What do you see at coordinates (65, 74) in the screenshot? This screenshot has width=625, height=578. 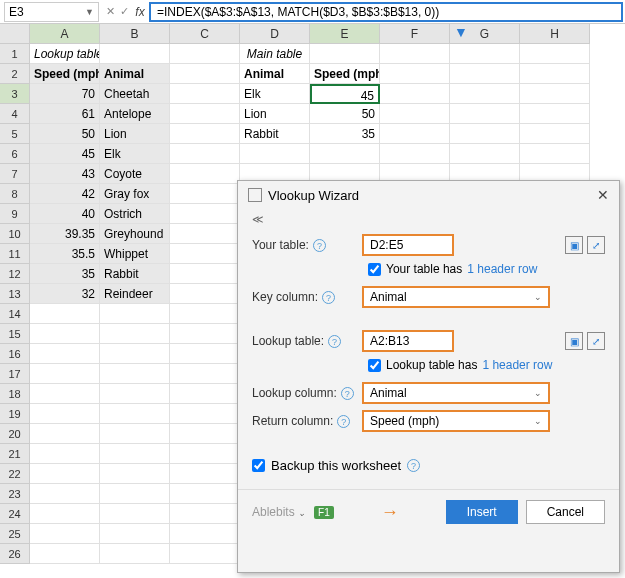 I see `hdr-speed: Speed (mph)` at bounding box center [65, 74].